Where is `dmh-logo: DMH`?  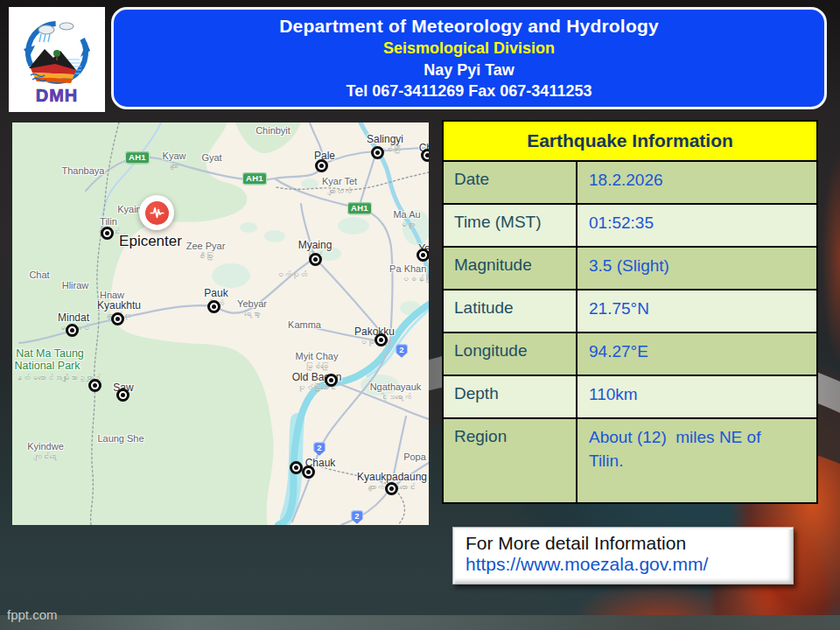 dmh-logo: DMH is located at coordinates (57, 60).